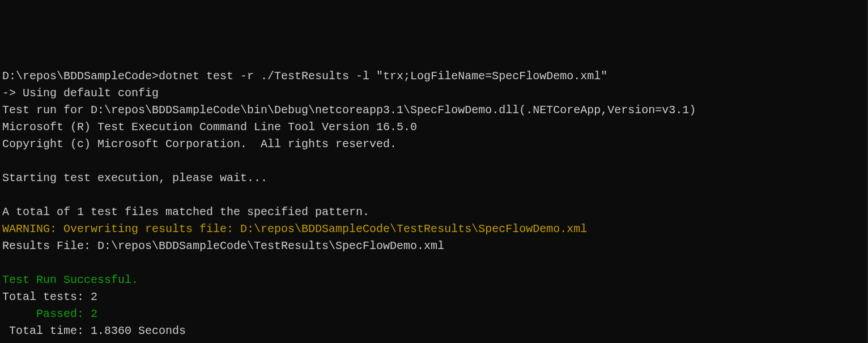 The image size is (868, 343). What do you see at coordinates (186, 212) in the screenshot?
I see `total-files-line: A total of 1 test files matched the spec…` at bounding box center [186, 212].